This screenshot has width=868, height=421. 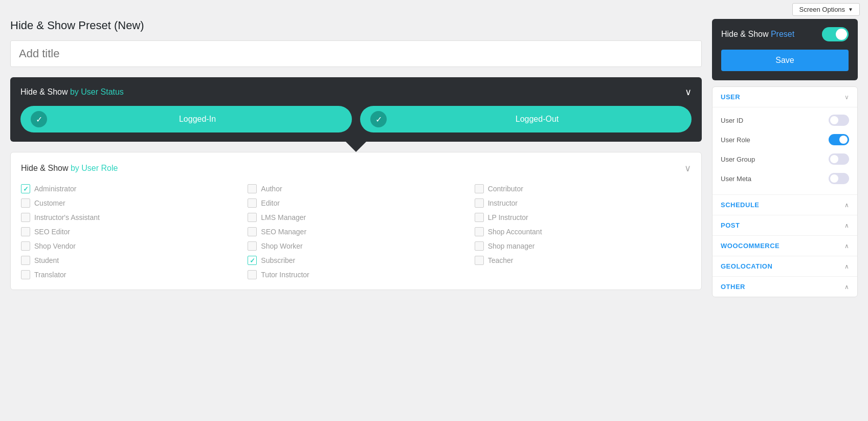 What do you see at coordinates (750, 246) in the screenshot?
I see `sidebar-section-title-3: WOOCOMMERCE` at bounding box center [750, 246].